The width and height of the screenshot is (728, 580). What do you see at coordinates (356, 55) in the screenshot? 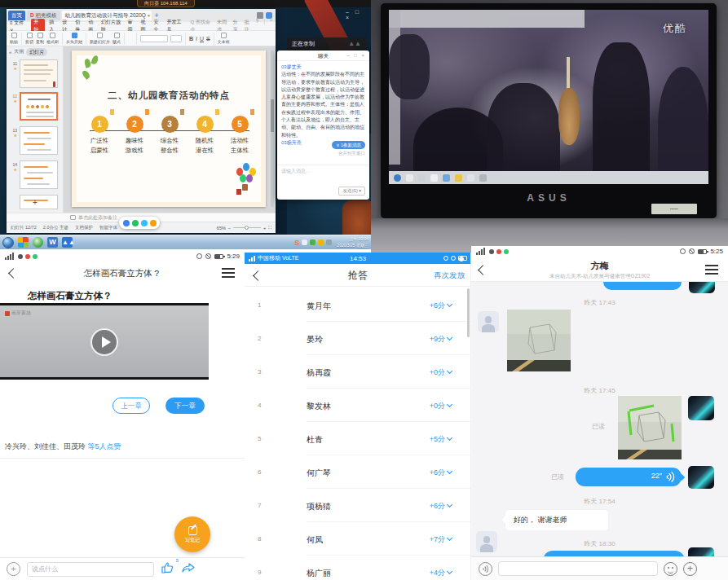
I see `chat-window-controls: – □ ×` at bounding box center [356, 55].